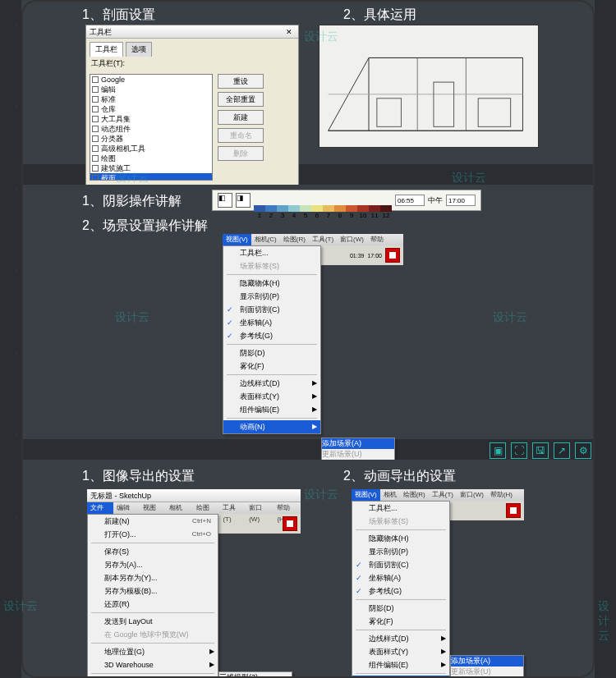 The height and width of the screenshot is (678, 616). What do you see at coordinates (241, 117) in the screenshot?
I see `dialog-button: 新建` at bounding box center [241, 117].